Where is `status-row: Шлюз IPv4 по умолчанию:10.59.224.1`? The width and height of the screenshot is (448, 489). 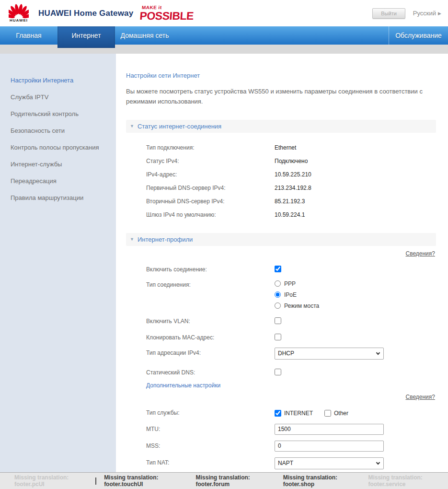 status-row: Шлюз IPv4 по умолчанию:10.59.224.1 is located at coordinates (291, 215).